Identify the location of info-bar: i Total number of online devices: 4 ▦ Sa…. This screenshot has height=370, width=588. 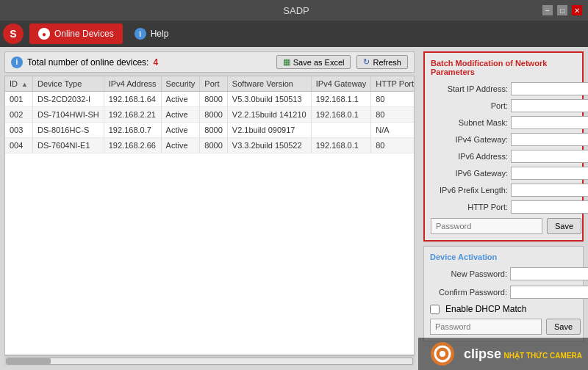
(209, 62).